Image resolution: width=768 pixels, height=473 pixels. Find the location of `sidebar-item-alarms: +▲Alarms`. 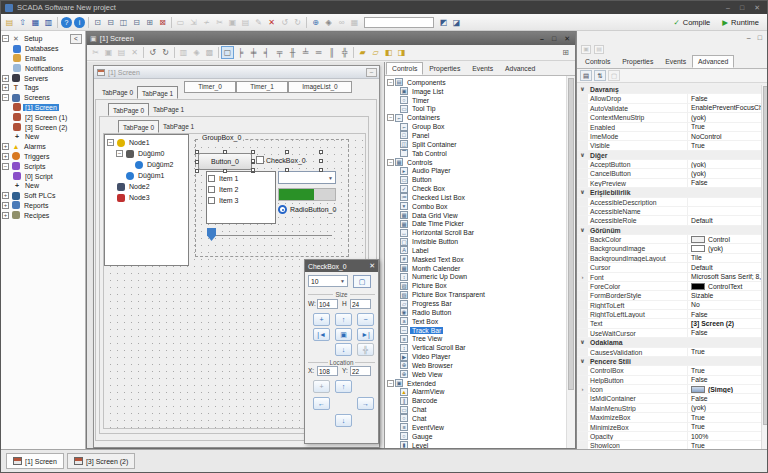

sidebar-item-alarms: +▲Alarms is located at coordinates (43, 147).